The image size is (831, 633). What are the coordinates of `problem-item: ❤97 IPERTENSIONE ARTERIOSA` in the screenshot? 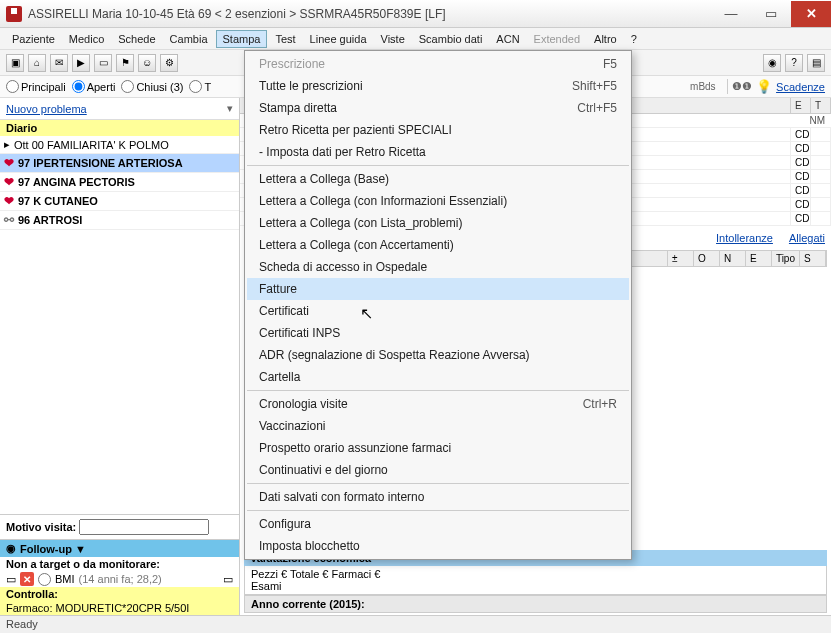 It's located at (120, 164).